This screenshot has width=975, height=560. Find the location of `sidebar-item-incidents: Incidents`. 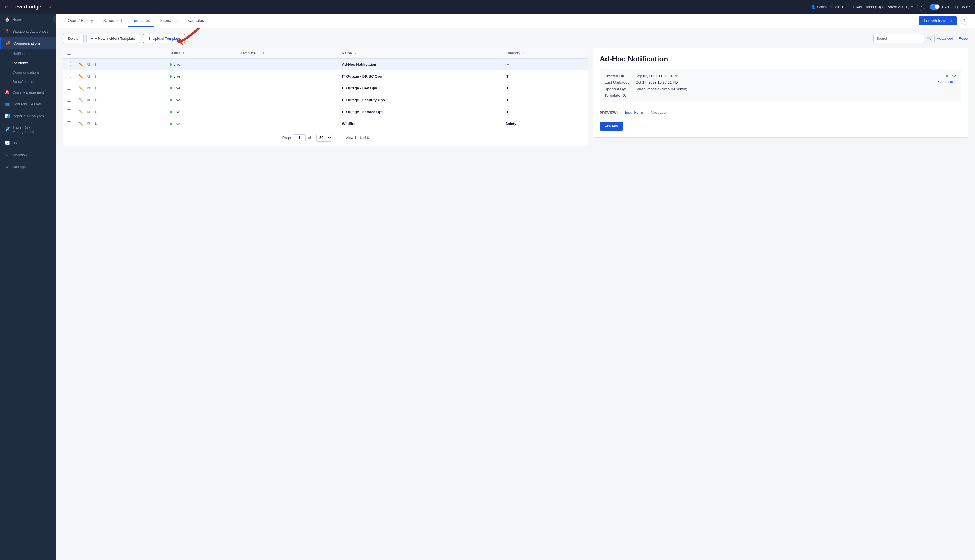

sidebar-item-incidents: Incidents is located at coordinates (28, 63).